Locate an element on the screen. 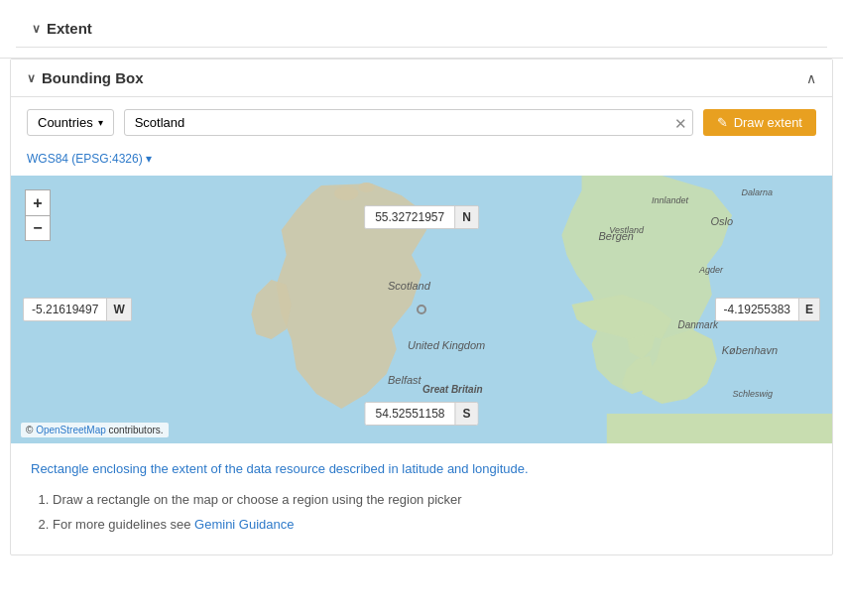  zoom-out-btn: − is located at coordinates (38, 228).